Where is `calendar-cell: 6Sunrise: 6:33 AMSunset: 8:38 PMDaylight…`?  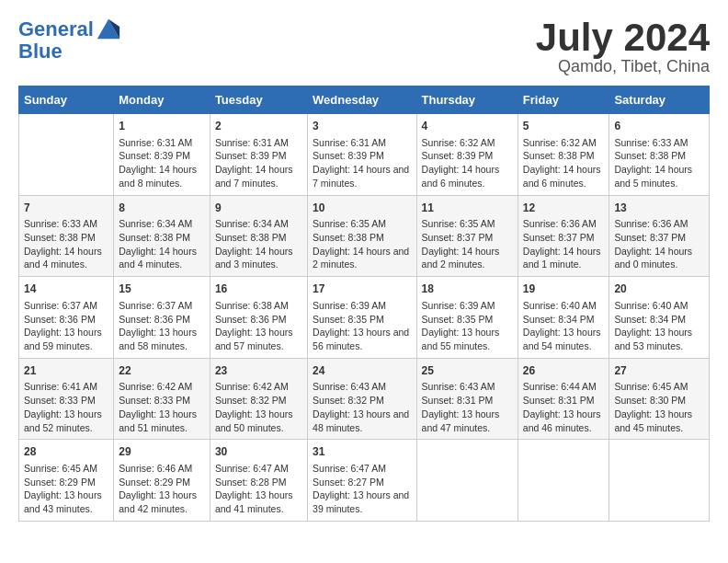
calendar-cell: 6Sunrise: 6:33 AMSunset: 8:38 PMDaylight… is located at coordinates (660, 155).